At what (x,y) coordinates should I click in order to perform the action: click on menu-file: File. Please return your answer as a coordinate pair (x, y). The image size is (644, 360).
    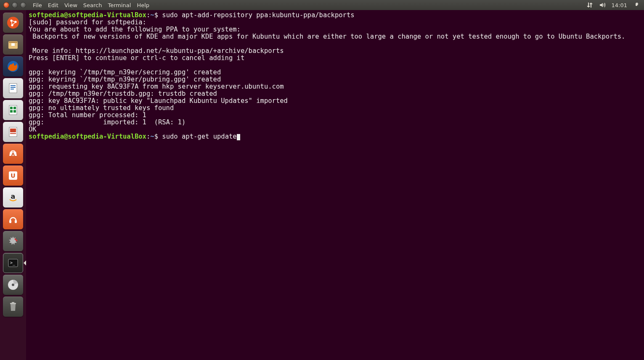
    Looking at the image, I should click on (37, 5).